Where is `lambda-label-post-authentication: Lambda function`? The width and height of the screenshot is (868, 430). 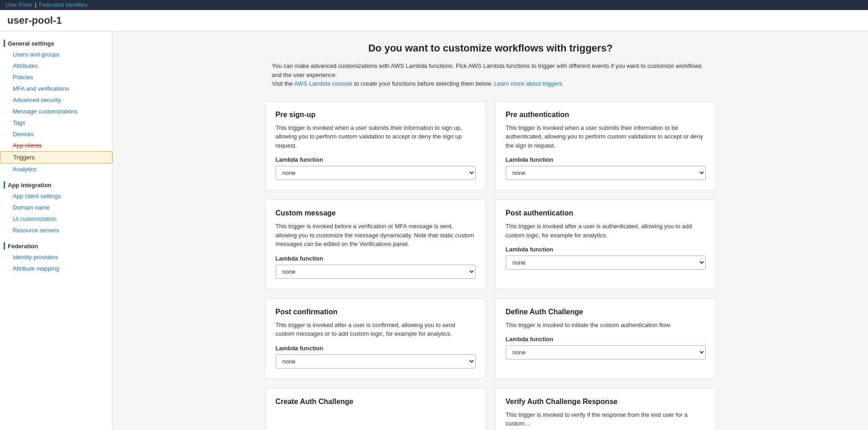 lambda-label-post-authentication: Lambda function is located at coordinates (606, 250).